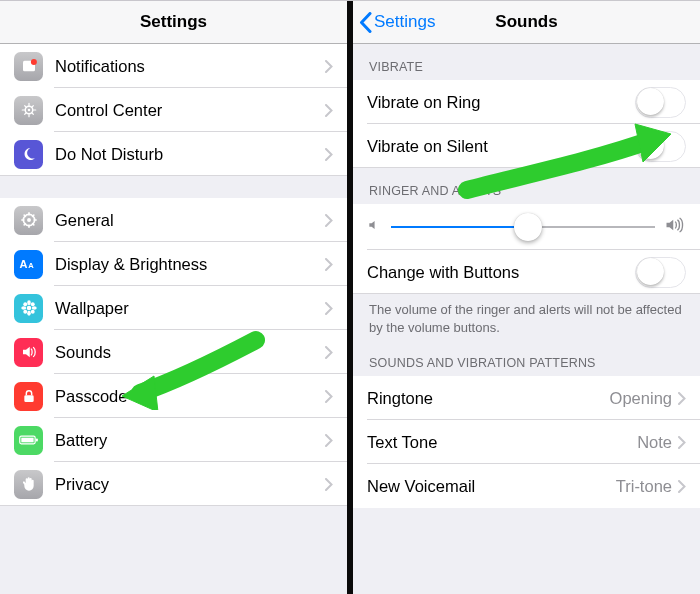 This screenshot has width=700, height=594. I want to click on row-text-tone: Text Tone Note, so click(526, 442).